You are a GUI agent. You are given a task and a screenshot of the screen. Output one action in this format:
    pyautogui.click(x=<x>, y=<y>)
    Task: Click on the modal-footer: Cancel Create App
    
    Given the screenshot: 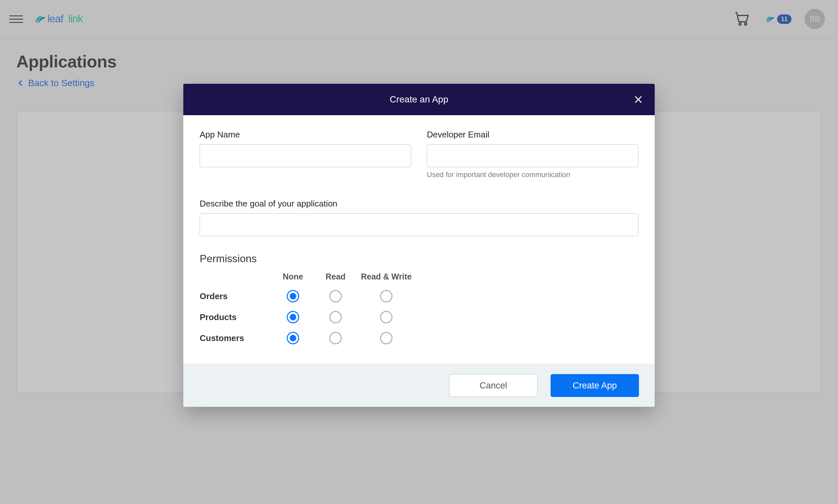 What is the action you would take?
    pyautogui.click(x=419, y=385)
    